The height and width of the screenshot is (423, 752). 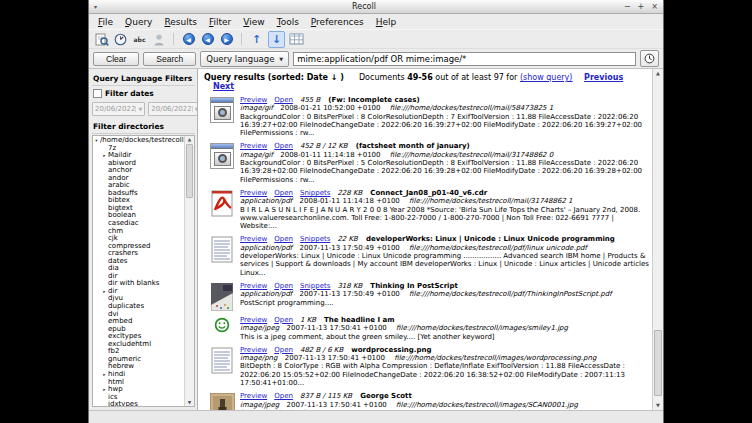 I want to click on results-scrollbar-thumb, so click(x=658, y=363).